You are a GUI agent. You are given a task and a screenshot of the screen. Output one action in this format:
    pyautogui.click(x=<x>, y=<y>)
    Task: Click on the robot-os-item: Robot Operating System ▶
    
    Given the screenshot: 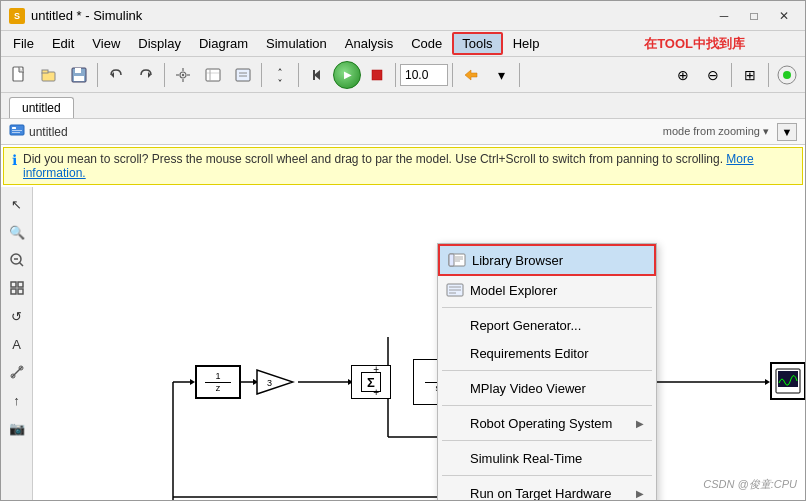 What is the action you would take?
    pyautogui.click(x=547, y=423)
    